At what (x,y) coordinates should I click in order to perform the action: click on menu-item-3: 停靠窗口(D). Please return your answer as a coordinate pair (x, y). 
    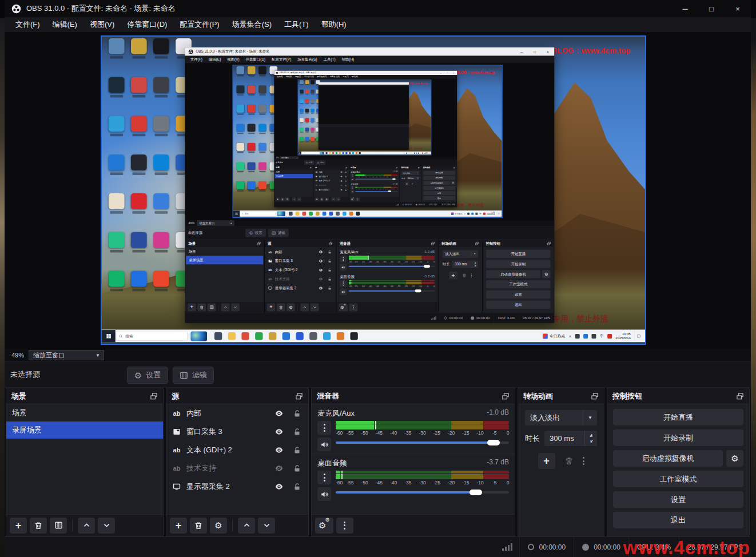
    Looking at the image, I should click on (147, 25).